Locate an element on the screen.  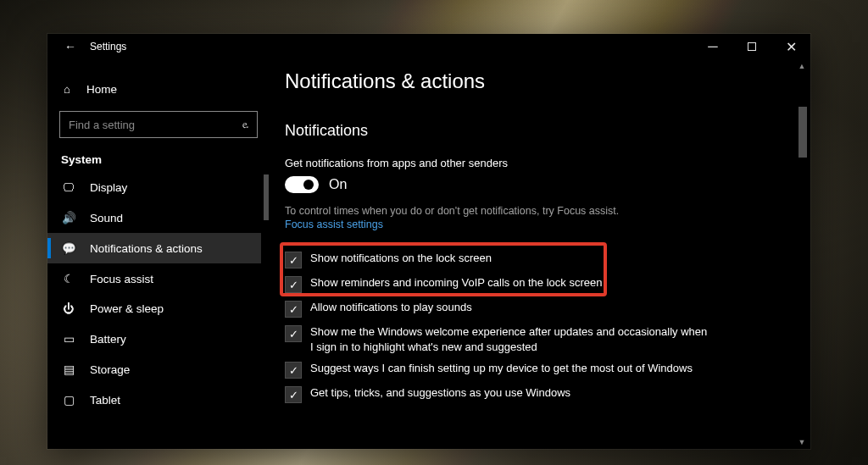
checkbox-label: Suggest ways I can finish setting up my … is located at coordinates (502, 368).